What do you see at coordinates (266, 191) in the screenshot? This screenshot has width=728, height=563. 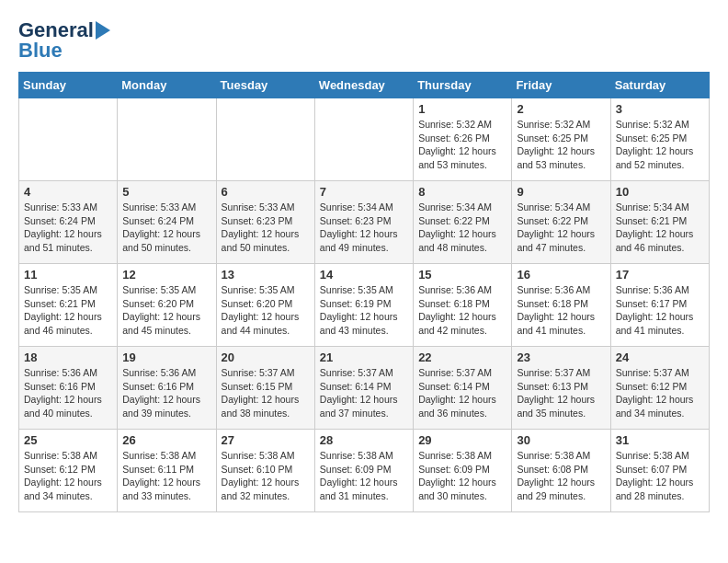 I see `day-number: 6` at bounding box center [266, 191].